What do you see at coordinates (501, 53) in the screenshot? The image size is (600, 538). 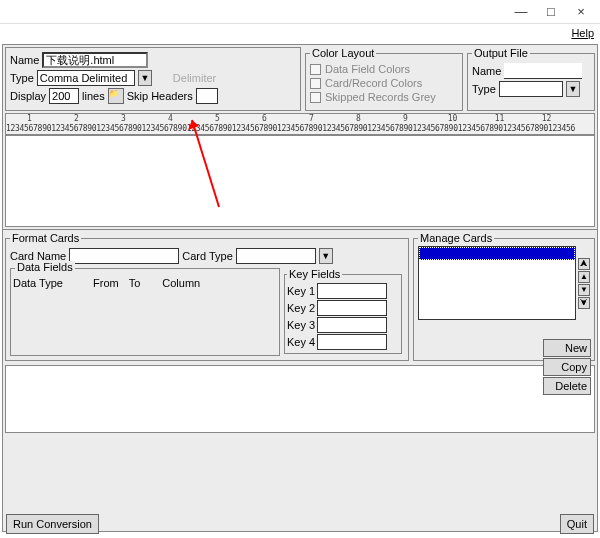 I see `output-file-legend: Output File` at bounding box center [501, 53].